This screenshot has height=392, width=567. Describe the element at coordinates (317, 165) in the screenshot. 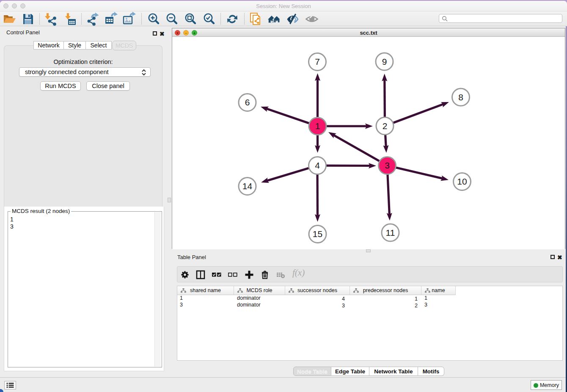

I see `svg-text: 4` at that location.